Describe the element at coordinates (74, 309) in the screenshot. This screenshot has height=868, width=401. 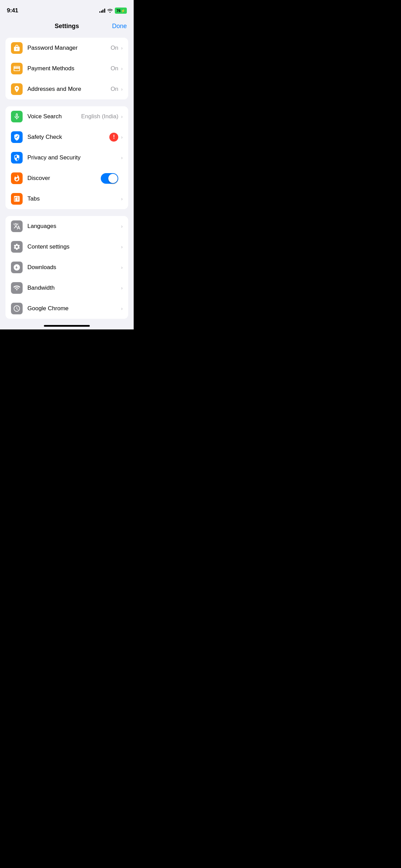
I see `google-chrome-label: Google Chrome` at that location.